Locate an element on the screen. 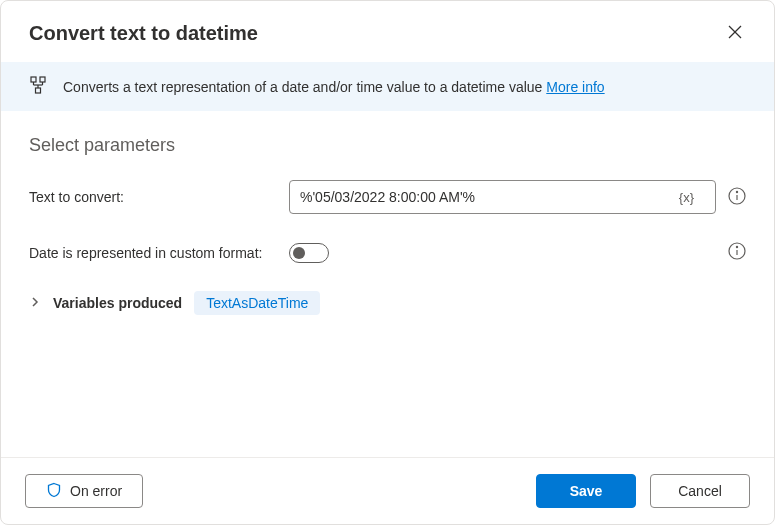 This screenshot has width=775, height=525. variable-chip: TextAsDateTime is located at coordinates (257, 303).